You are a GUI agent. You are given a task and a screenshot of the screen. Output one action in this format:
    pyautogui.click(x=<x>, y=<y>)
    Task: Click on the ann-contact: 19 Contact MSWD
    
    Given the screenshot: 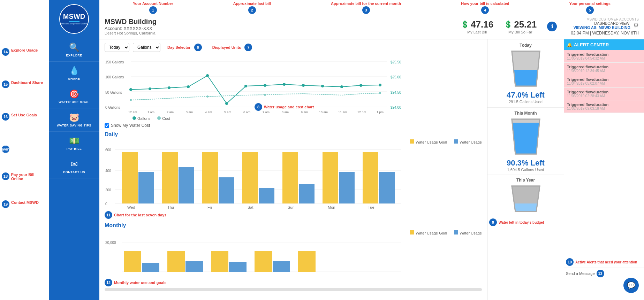 What is the action you would take?
    pyautogui.click(x=24, y=204)
    